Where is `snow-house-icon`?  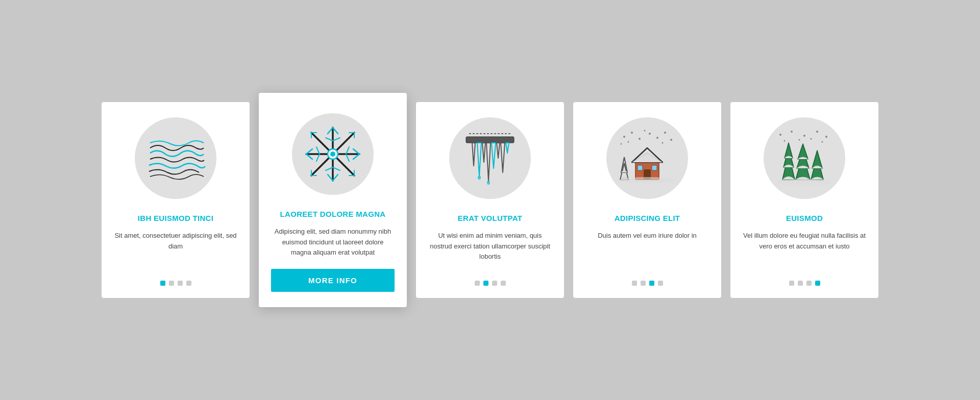
snow-house-icon is located at coordinates (647, 158).